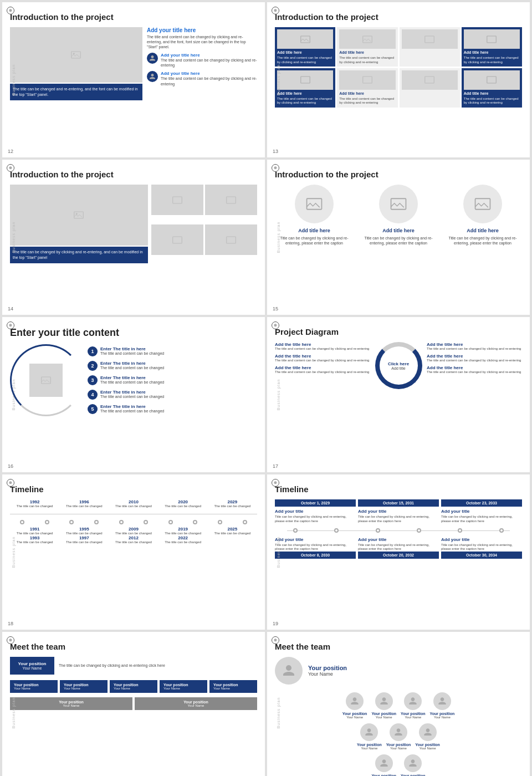 Image resolution: width=532 pixels, height=776 pixels. What do you see at coordinates (399, 737) in the screenshot?
I see `r2-person-1: Your position Your Name` at bounding box center [399, 737].